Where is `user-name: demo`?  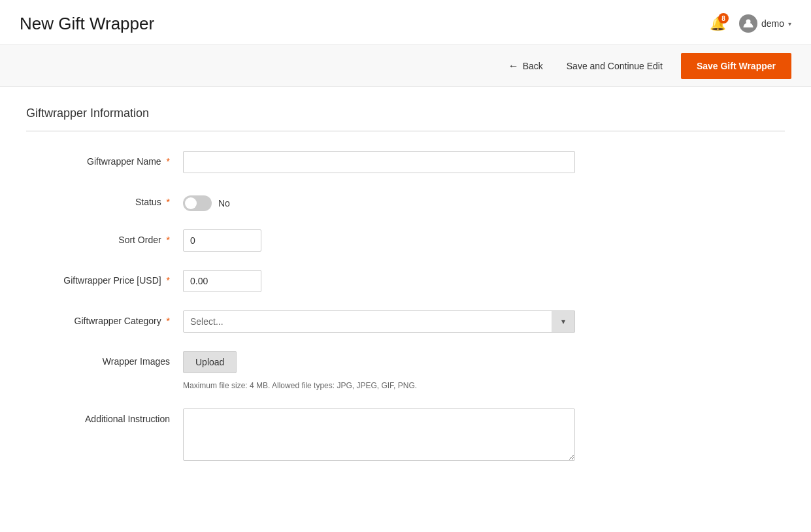
user-name: demo is located at coordinates (772, 24).